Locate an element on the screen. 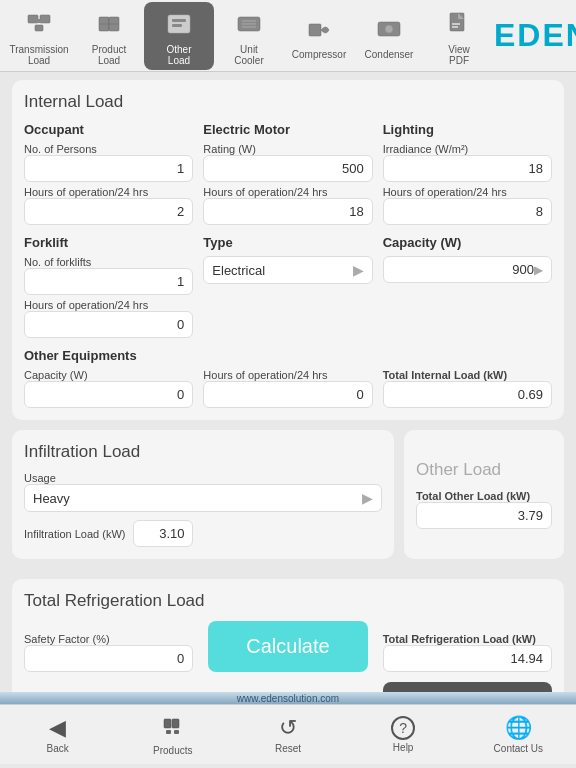 The width and height of the screenshot is (576, 768). nav-condenser-label: Condenser is located at coordinates (390, 54).